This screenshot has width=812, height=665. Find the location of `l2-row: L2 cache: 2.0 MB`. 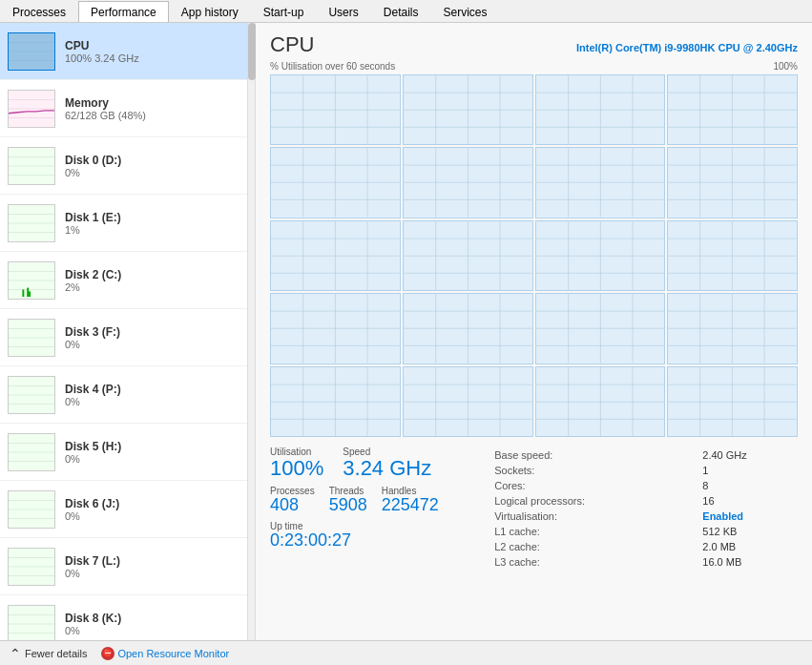

l2-row: L2 cache: 2.0 MB is located at coordinates (645, 547).